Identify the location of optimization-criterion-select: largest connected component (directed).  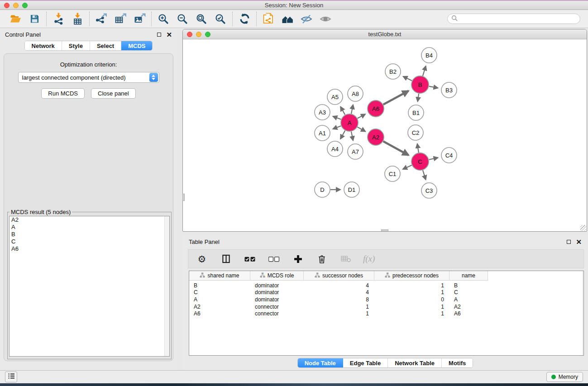
(89, 77).